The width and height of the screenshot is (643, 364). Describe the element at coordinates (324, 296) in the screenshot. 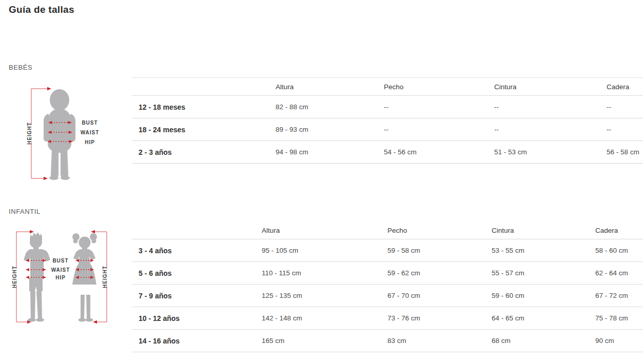

I see `altura-value: 125 - 135 cm` at that location.